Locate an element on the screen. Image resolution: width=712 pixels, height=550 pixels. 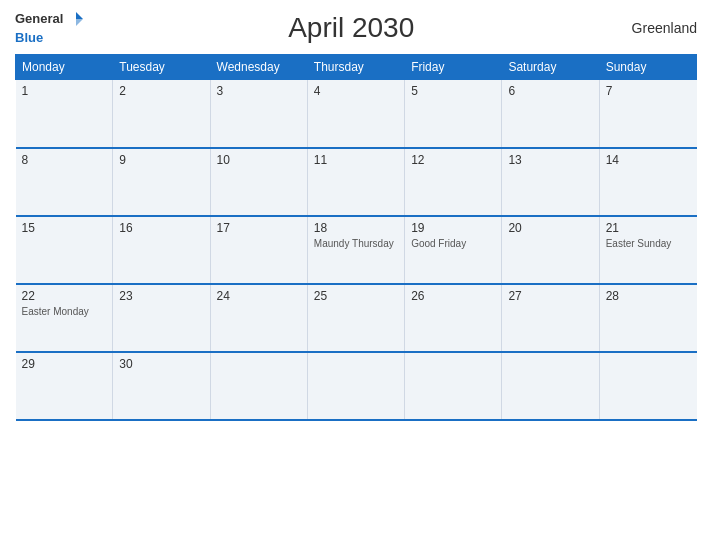
logo: General Blue is located at coordinates (50, 28).